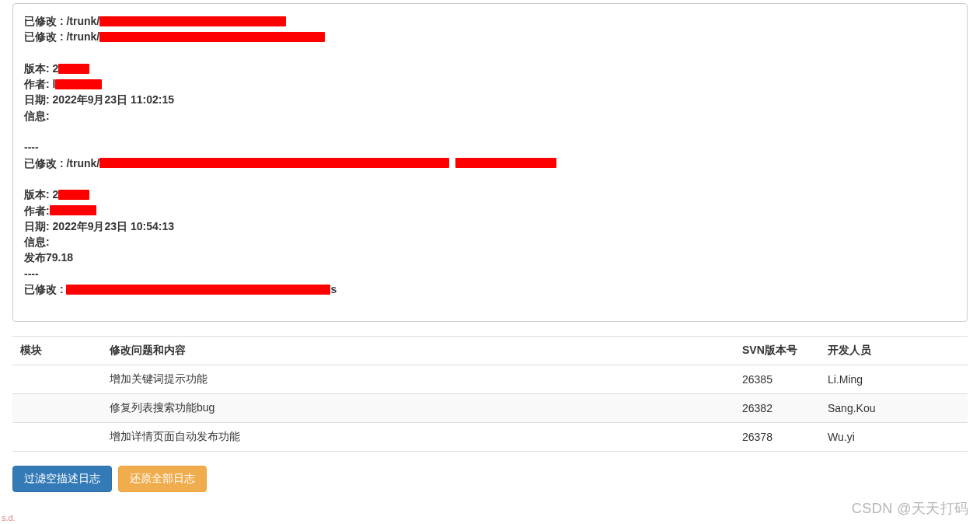 This screenshot has height=524, width=980. What do you see at coordinates (894, 437) in the screenshot?
I see `cell-dev: Wu.yi` at bounding box center [894, 437].